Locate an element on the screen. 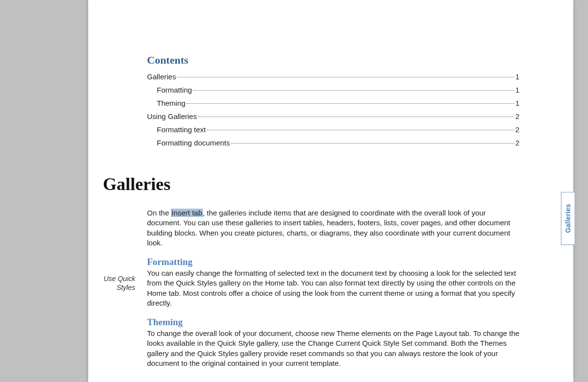  toc-entry: Formatting text 2 is located at coordinates (333, 129).